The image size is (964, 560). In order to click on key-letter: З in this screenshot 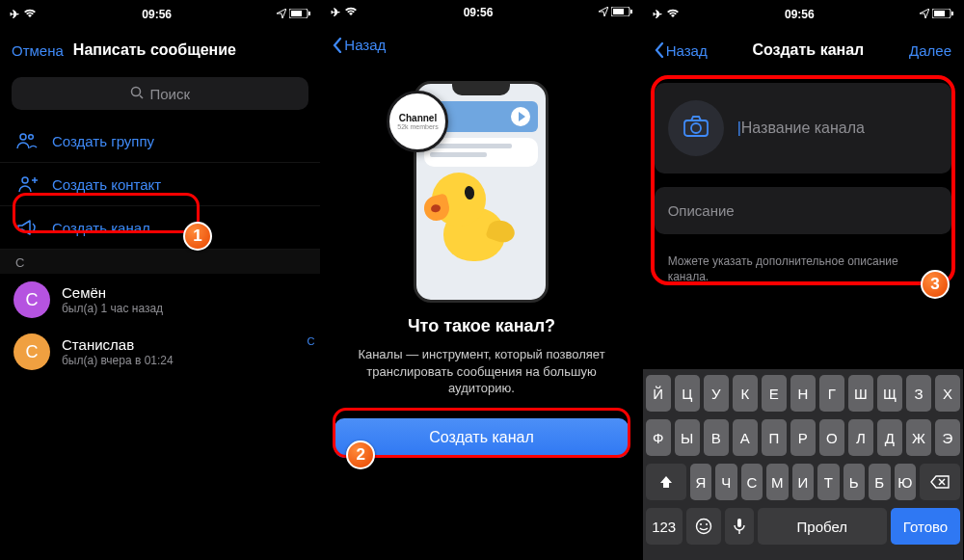, I will do `click(919, 393)`.